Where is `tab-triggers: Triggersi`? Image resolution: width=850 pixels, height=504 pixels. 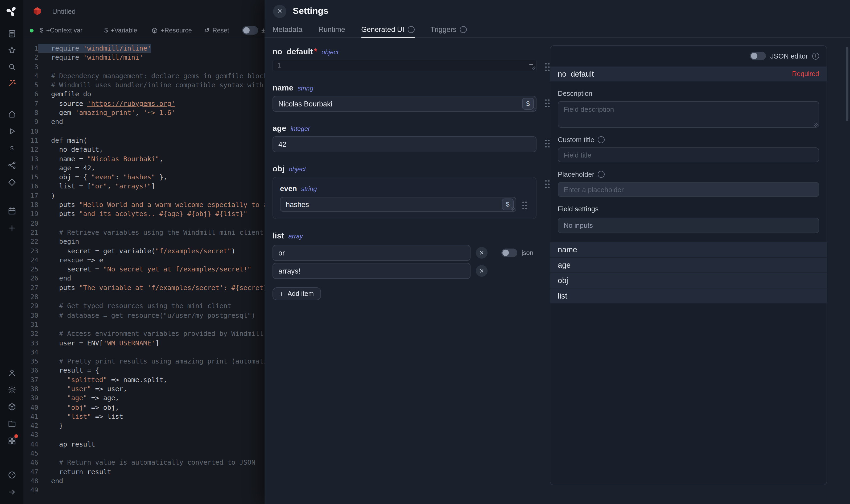
tab-triggers: Triggersi is located at coordinates (448, 30).